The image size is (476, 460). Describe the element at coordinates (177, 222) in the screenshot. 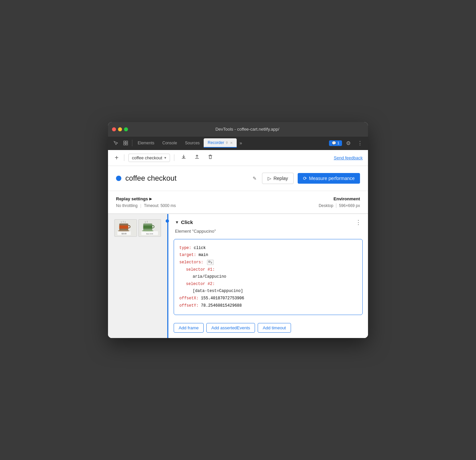

I see `collapse-step-btn: ▼` at that location.